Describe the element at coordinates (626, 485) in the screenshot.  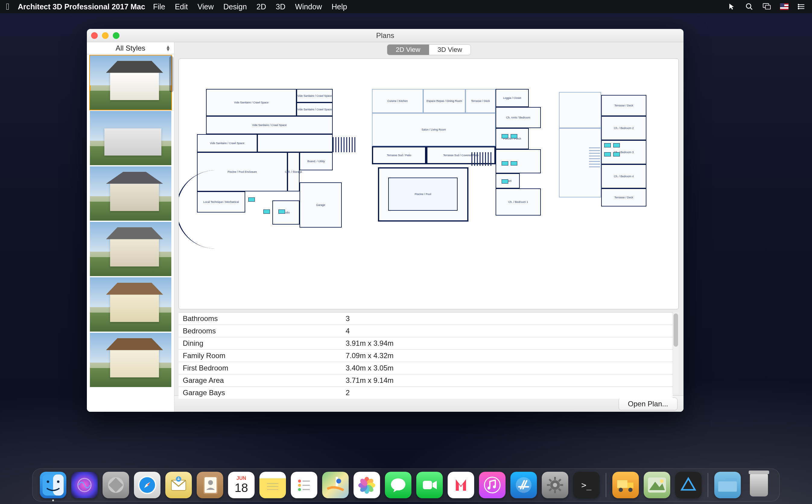
I see `dock-app-truck-icon` at that location.